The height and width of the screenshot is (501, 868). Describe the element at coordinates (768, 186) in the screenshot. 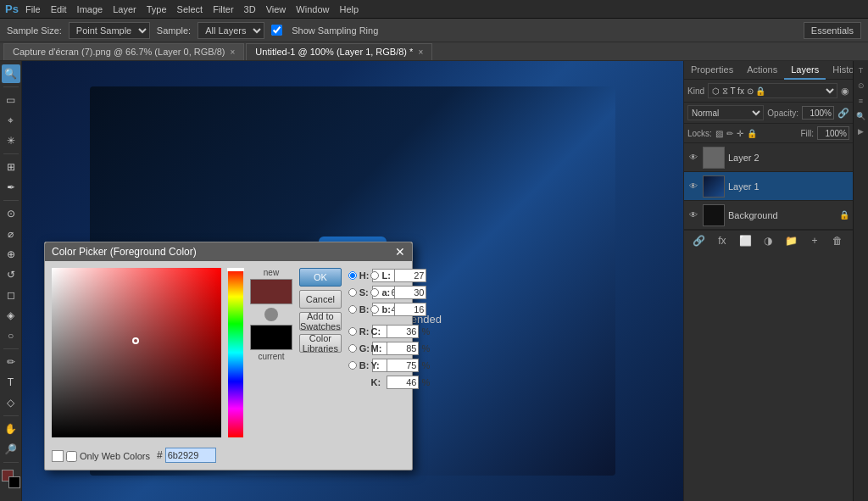

I see `layer-item-layer1: 👁 Layer 1` at that location.